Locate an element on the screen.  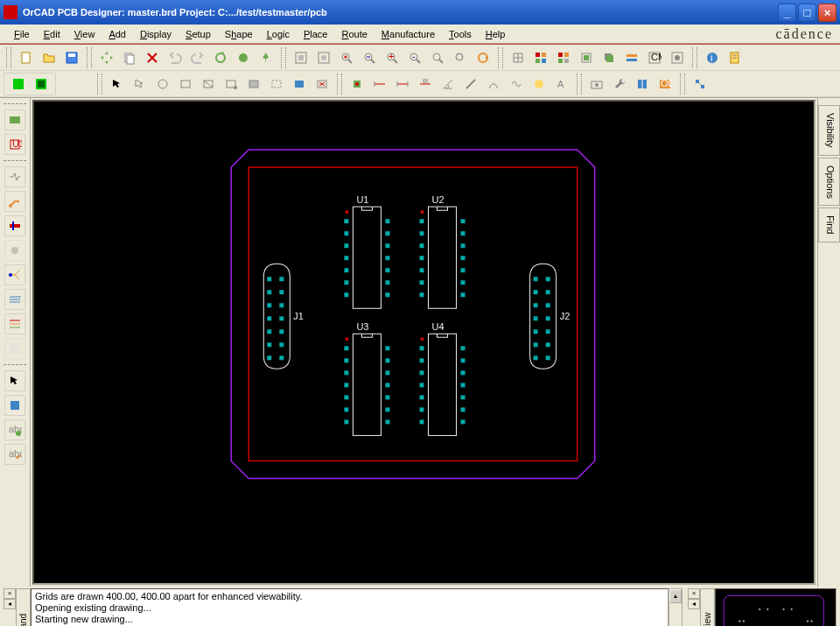
select-button is located at coordinates (140, 84).